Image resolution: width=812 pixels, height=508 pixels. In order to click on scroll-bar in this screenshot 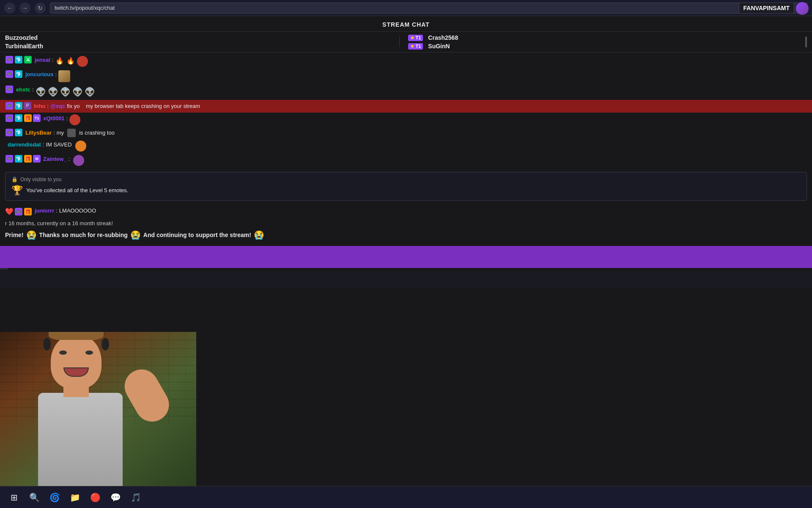, I will do `click(806, 42)`.